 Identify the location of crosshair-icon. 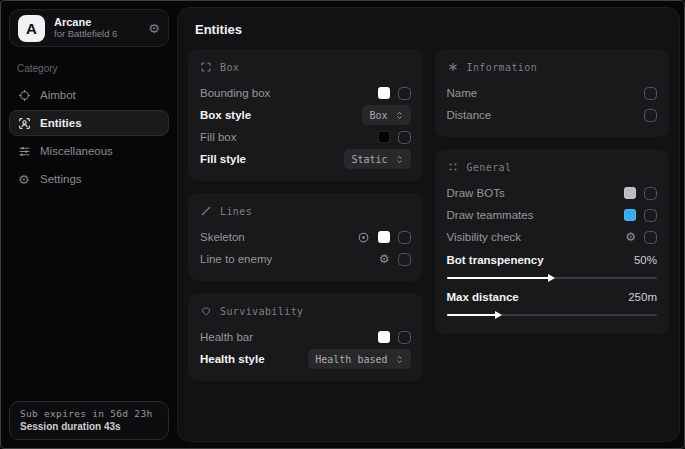
(24, 96).